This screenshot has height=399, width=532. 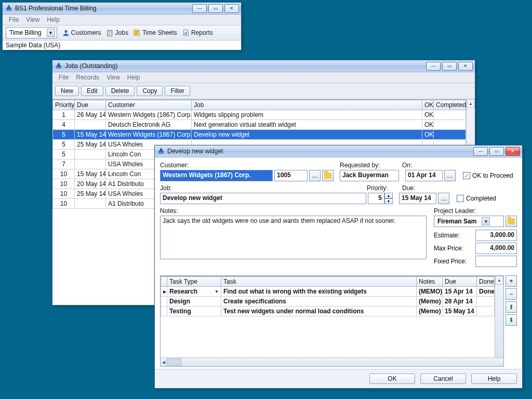 I want to click on requested-by-field: Jack Buyerman, so click(x=369, y=176).